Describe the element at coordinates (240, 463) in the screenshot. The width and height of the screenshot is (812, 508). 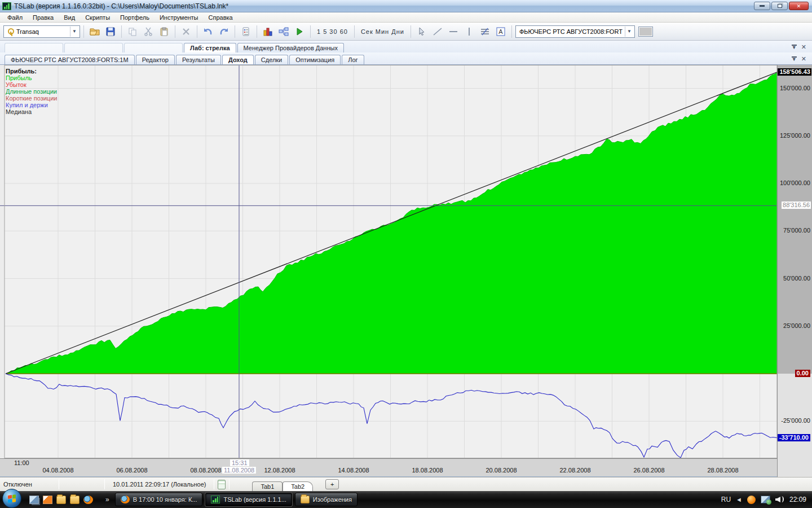
I see `crosshair-time-label: 15:31` at that location.